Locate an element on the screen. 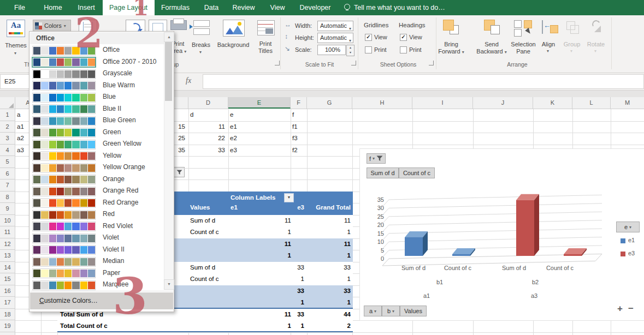  cell-E3: e2 is located at coordinates (259, 139).